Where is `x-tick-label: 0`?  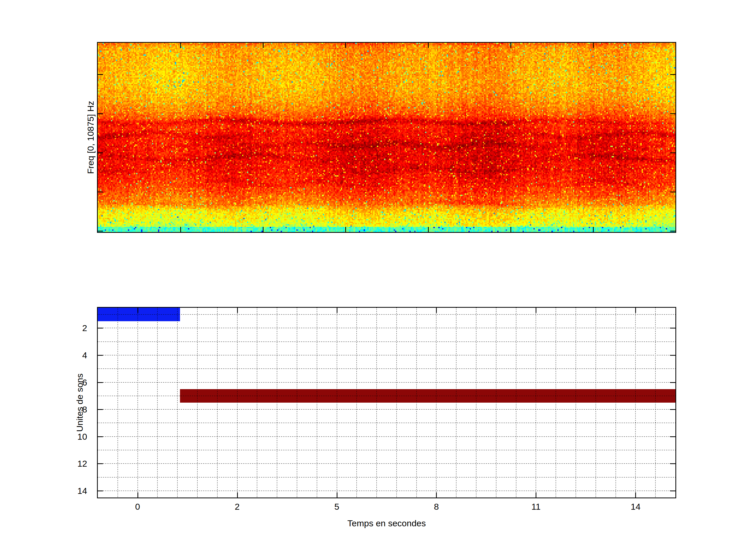
x-tick-label: 0 is located at coordinates (138, 507).